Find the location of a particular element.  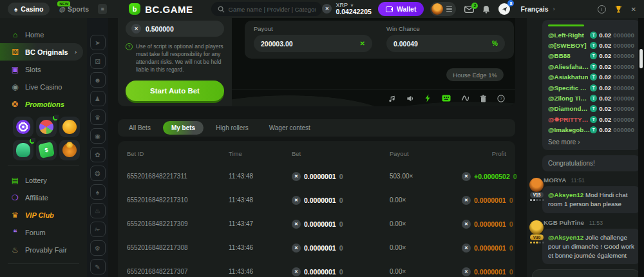

rail-game-icon: ♠ is located at coordinates (98, 192).